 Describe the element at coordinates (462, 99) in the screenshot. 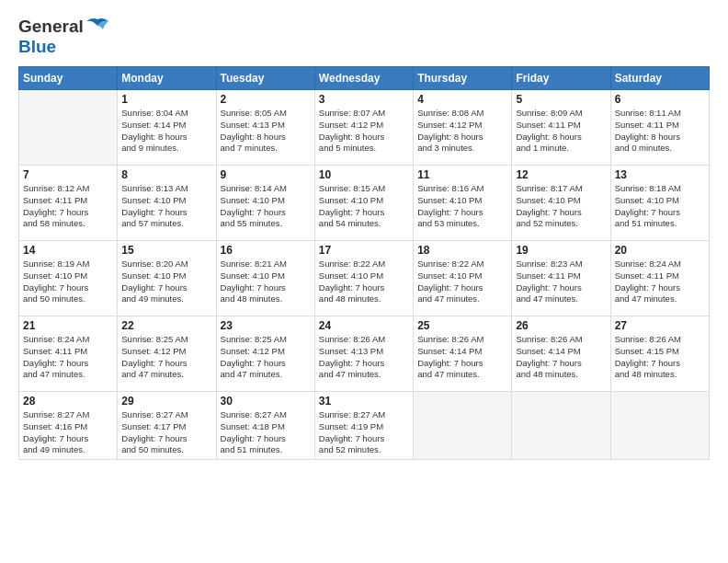

I see `day-number: 4` at that location.